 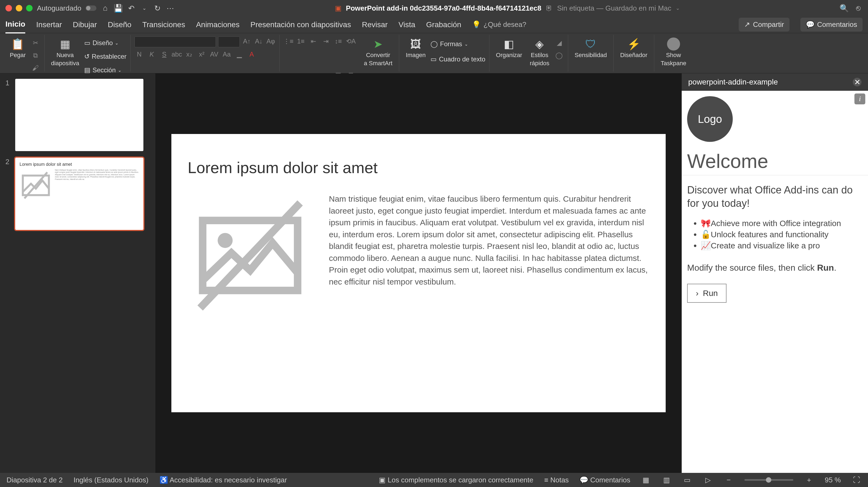 I want to click on chevron-down-icon: ⌄, so click(x=678, y=8).